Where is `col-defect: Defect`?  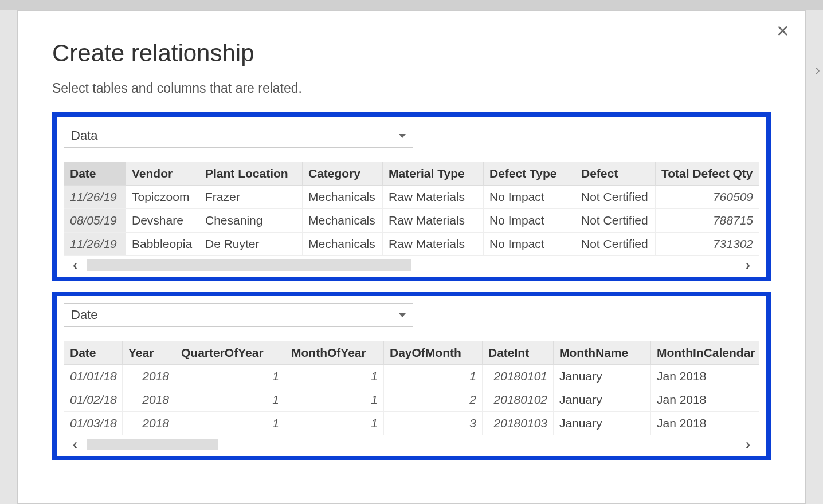
col-defect: Defect is located at coordinates (616, 174).